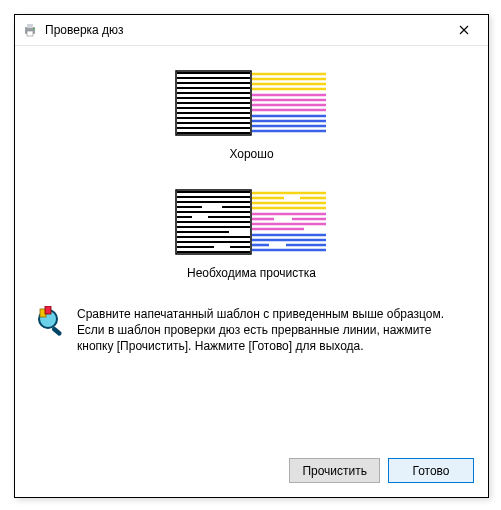  What do you see at coordinates (252, 472) in the screenshot?
I see `button-row: Прочистить Готово` at bounding box center [252, 472].